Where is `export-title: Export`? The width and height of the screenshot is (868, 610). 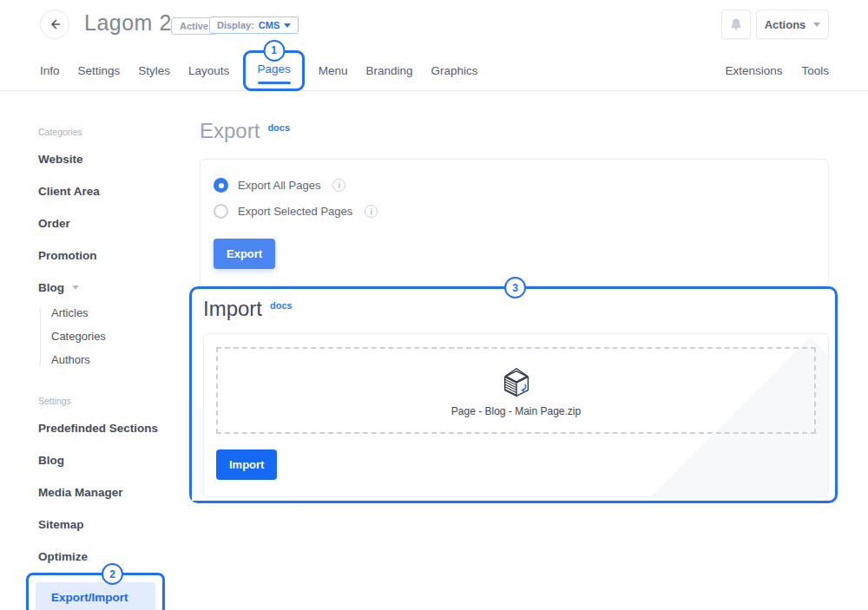 export-title: Export is located at coordinates (229, 130).